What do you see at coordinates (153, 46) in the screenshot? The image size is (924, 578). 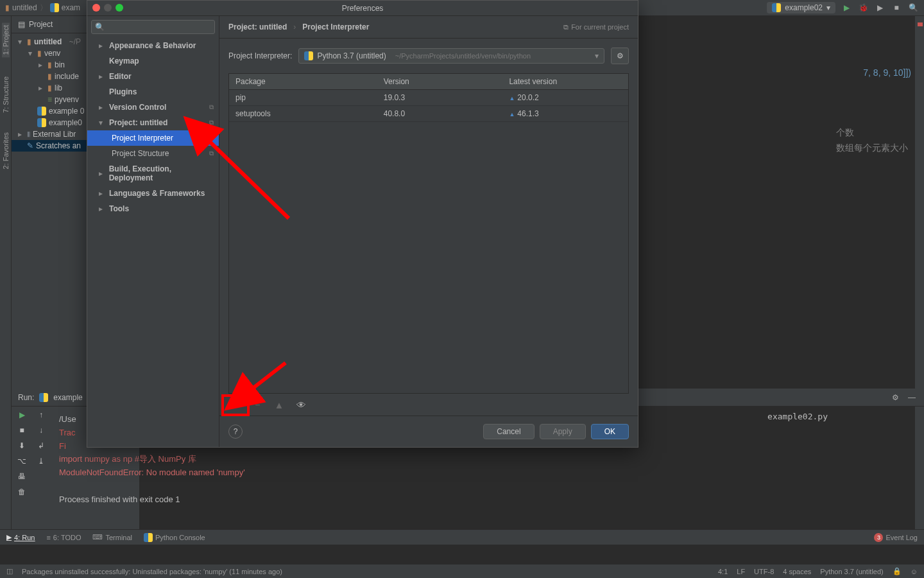 I see `cat-appearance: ▸Appearance & Behavior` at bounding box center [153, 46].